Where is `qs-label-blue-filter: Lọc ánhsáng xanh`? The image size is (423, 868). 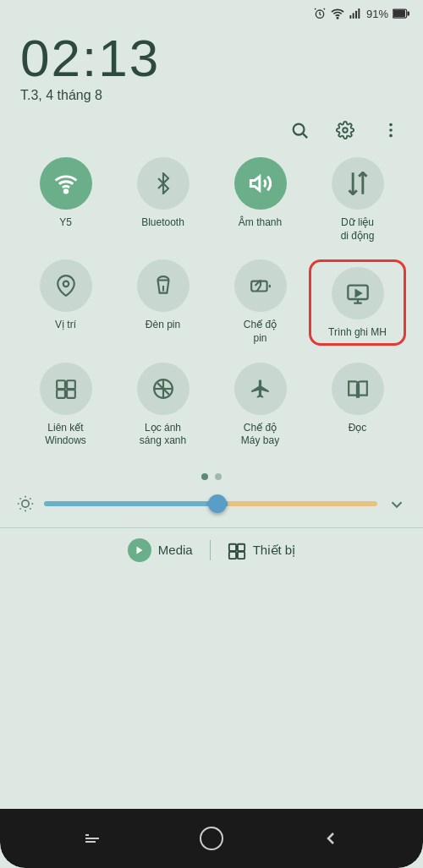 qs-label-blue-filter: Lọc ánhsáng xanh is located at coordinates (162, 434).